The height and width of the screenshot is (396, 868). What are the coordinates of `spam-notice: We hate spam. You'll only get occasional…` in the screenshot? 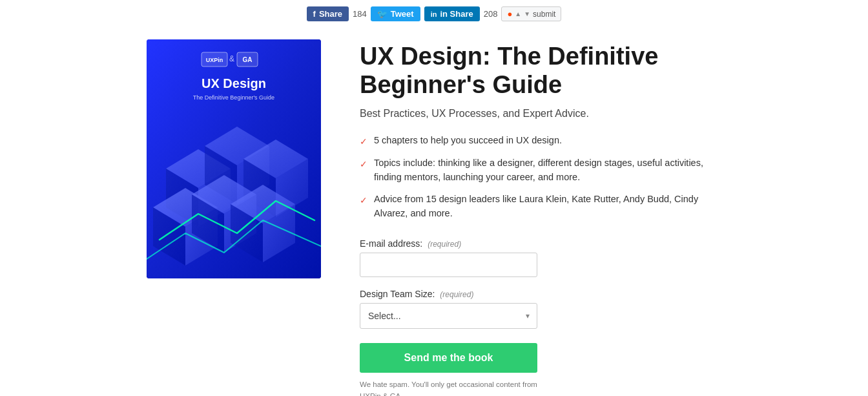 It's located at (448, 388).